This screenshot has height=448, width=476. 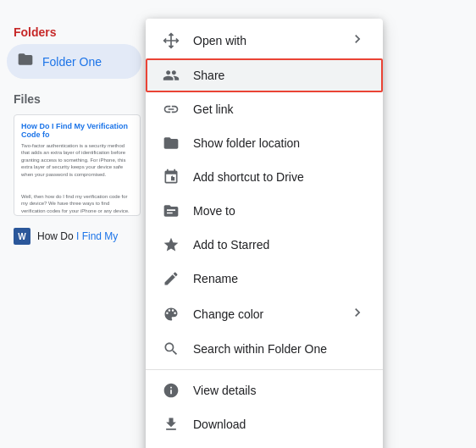 I want to click on menu-item-remove: Remove, so click(x=264, y=445).